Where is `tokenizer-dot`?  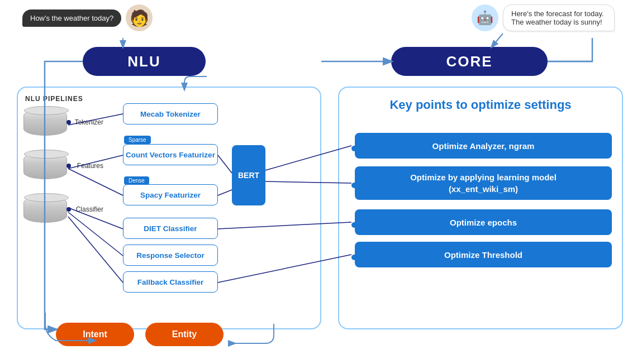 tokenizer-dot is located at coordinates (69, 122).